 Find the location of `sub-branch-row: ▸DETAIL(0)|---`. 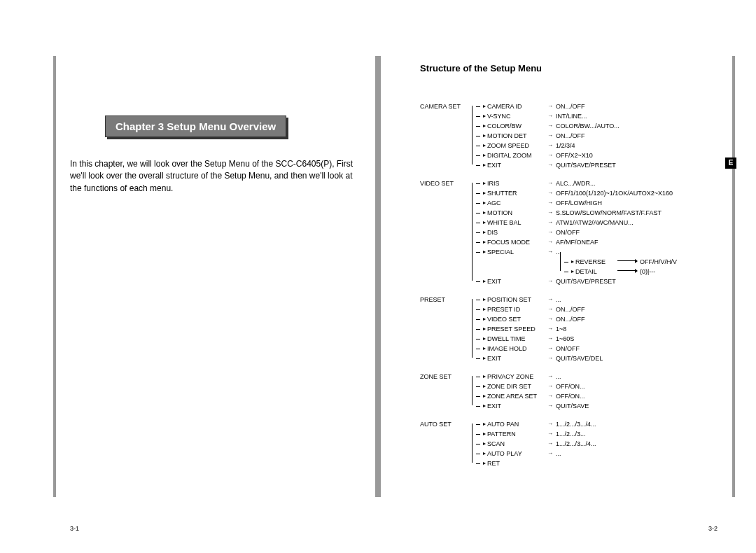

sub-branch-row: ▸DETAIL(0)|--- is located at coordinates (620, 272).